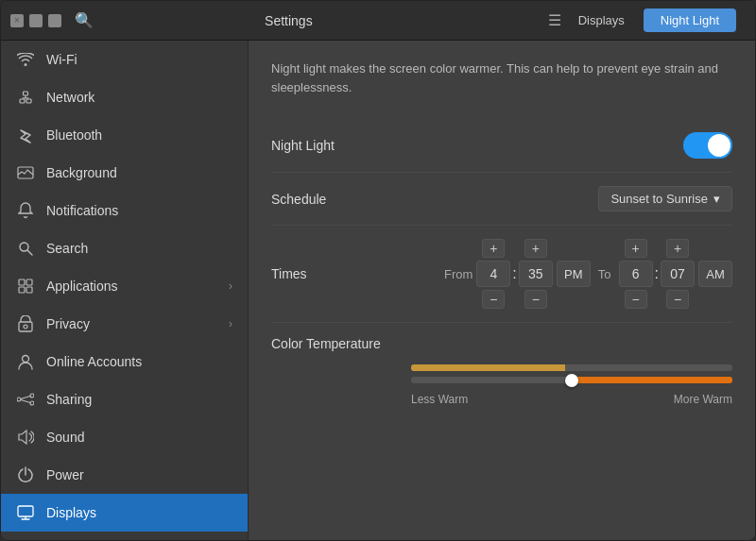 The image size is (756, 541). I want to click on from-hour-value: 4, so click(493, 274).